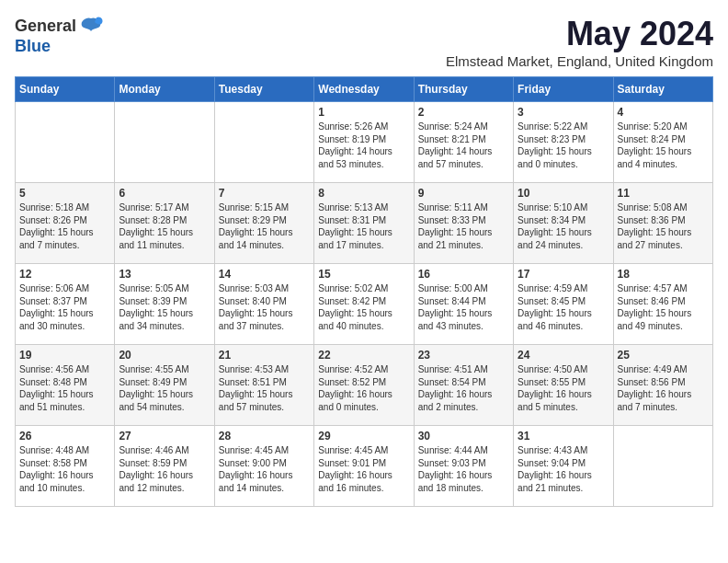 The image size is (728, 563). Describe the element at coordinates (164, 307) in the screenshot. I see `cell-content: Sunrise: 5:05 AMSunset: 8:39 PMDaylight:…` at that location.